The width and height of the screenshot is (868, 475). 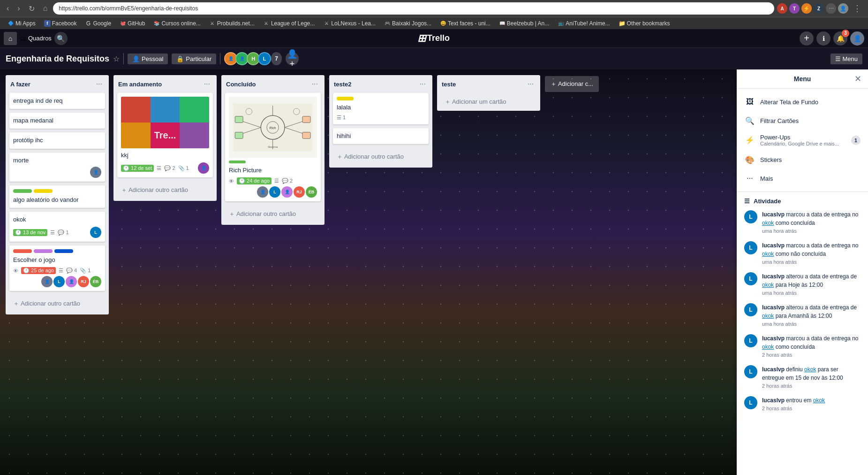 What do you see at coordinates (99, 84) in the screenshot?
I see `list-menu-btn-a-fazer: ···` at bounding box center [99, 84].